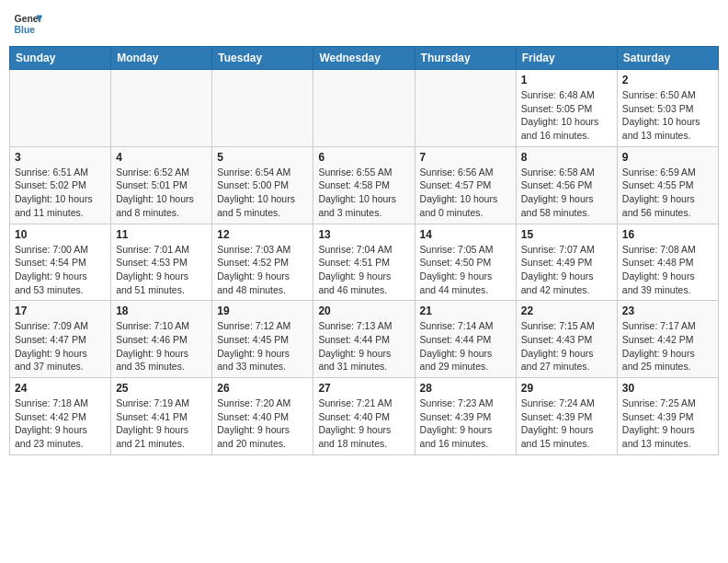 Image resolution: width=728 pixels, height=563 pixels. Describe the element at coordinates (364, 262) in the screenshot. I see `calendar-cell: 13Sunrise: 7:04 AM Sunset: 4:51 PM Dayli…` at that location.